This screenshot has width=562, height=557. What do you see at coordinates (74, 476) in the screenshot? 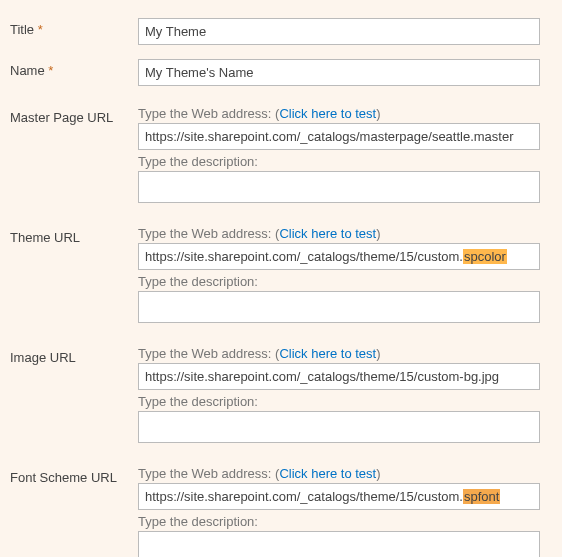
I see `font-scheme-url-label: Font Scheme URL` at bounding box center [74, 476].